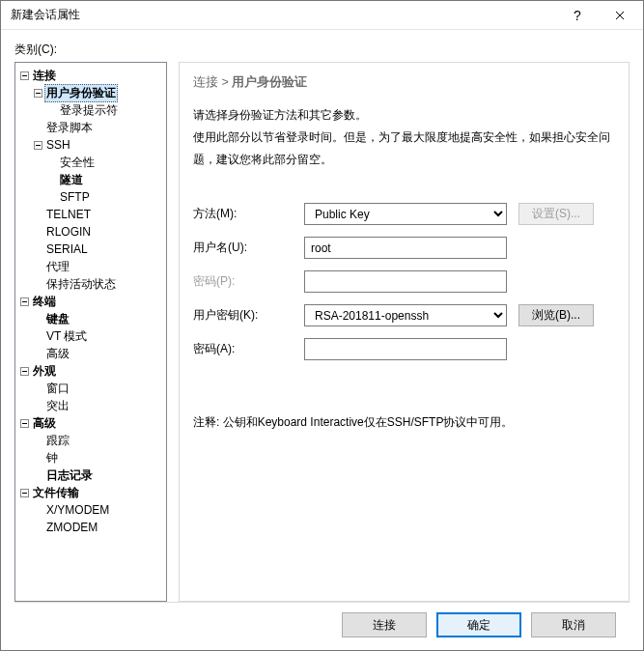  I want to click on ok-button: 确定, so click(479, 625).